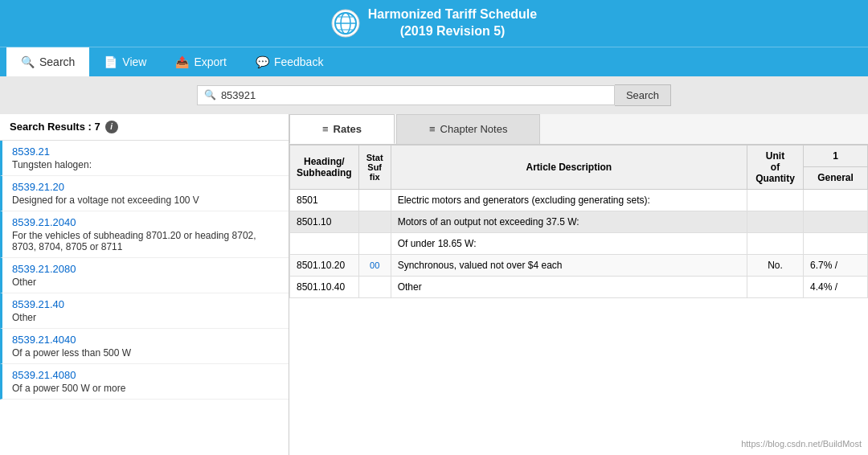 The width and height of the screenshot is (868, 455). I want to click on navbar: 🔍 Search 📄 View 📤 Export 💬 Feedback, so click(434, 61).